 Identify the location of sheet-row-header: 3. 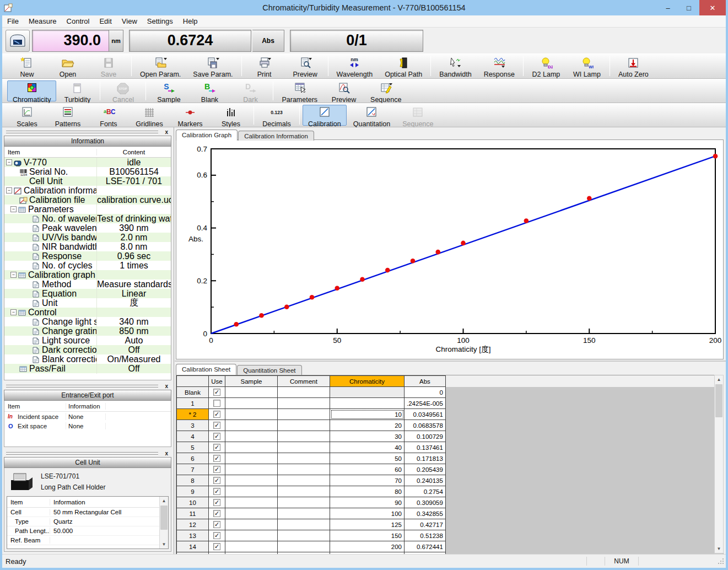
(193, 426).